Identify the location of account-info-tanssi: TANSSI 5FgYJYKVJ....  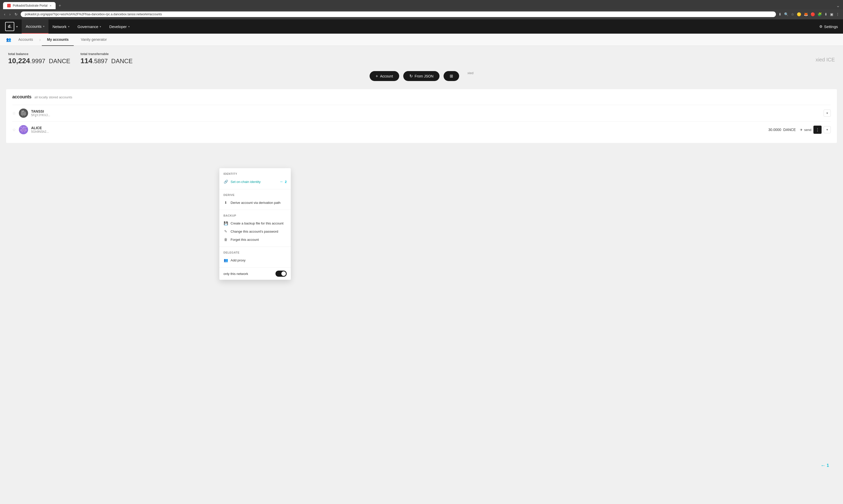
(426, 113).